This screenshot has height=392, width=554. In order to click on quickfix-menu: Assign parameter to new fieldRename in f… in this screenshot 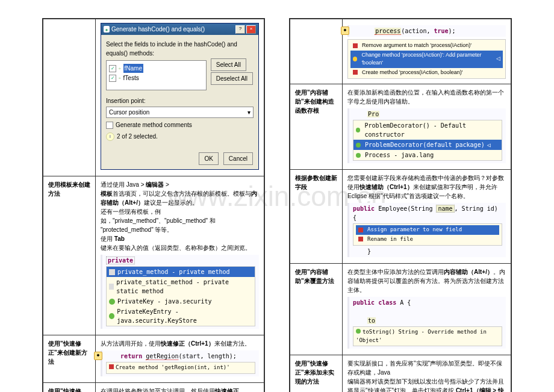, I will do `click(428, 235)`.